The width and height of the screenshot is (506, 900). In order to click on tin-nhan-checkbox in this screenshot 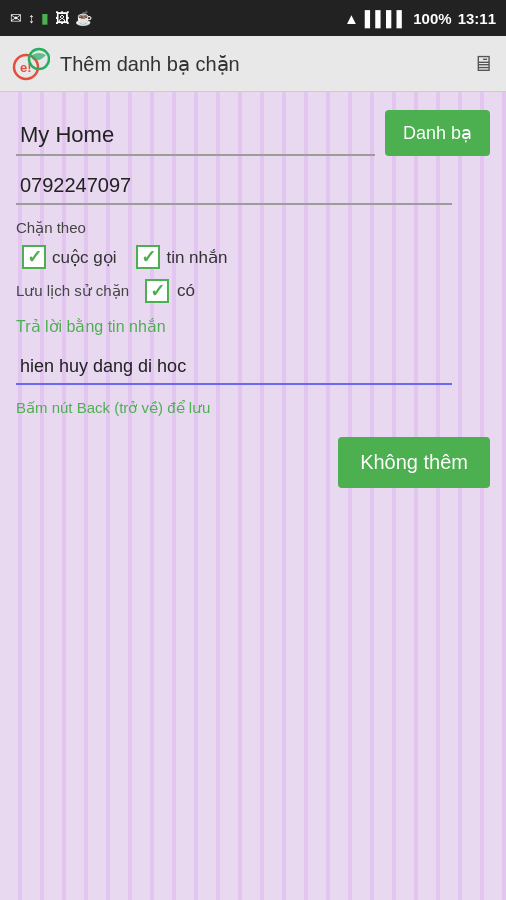, I will do `click(148, 257)`.